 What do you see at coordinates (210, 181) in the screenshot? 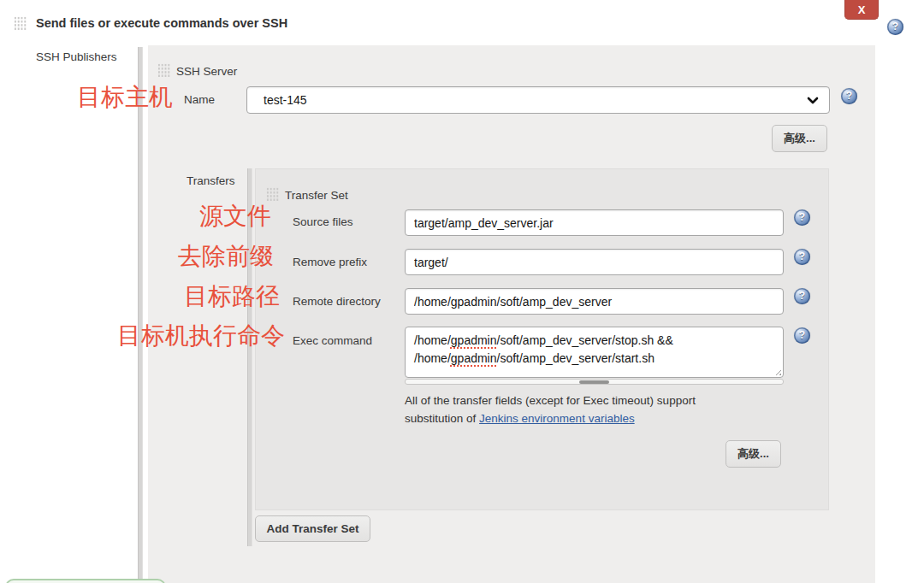
I see `transfers-label: Transfers` at bounding box center [210, 181].